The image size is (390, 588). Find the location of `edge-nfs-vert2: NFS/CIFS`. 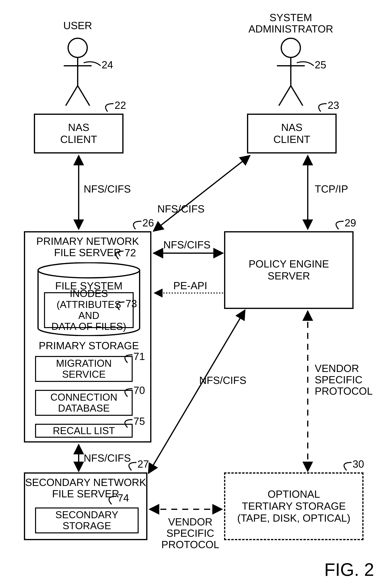

edge-nfs-vert2: NFS/CIFS is located at coordinates (107, 458).